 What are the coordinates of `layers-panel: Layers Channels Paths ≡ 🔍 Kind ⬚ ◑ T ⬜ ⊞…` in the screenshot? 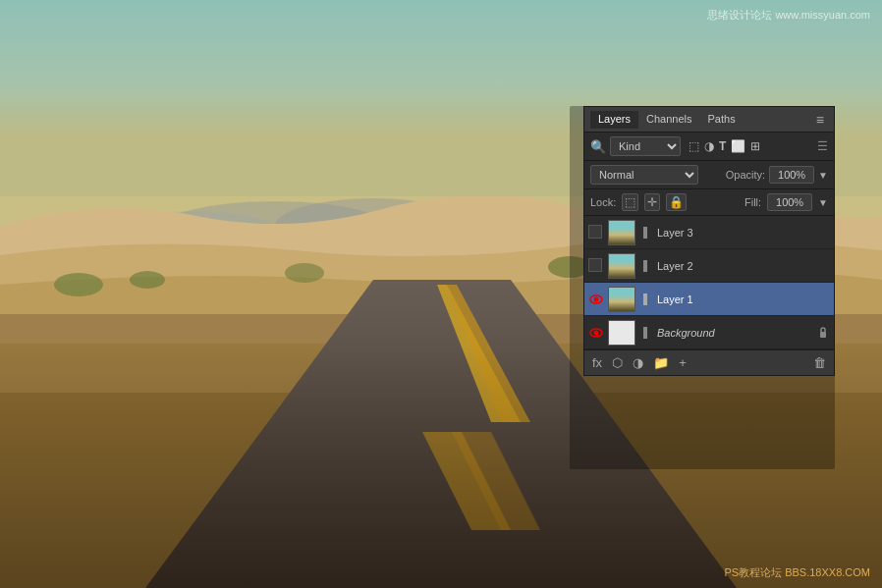 It's located at (709, 241).